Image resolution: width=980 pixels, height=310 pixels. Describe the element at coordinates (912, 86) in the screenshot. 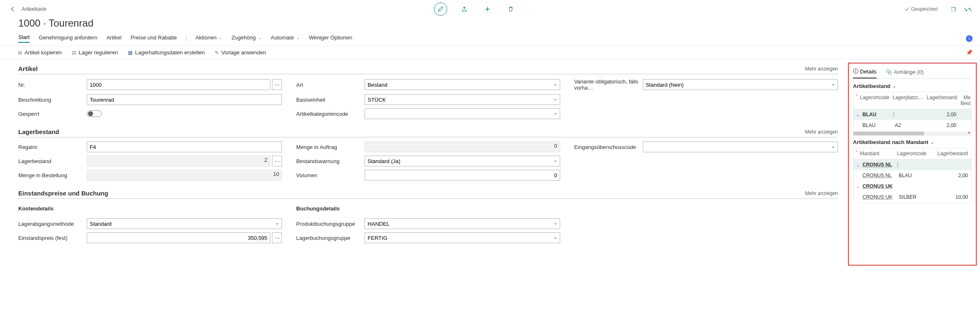

I see `factbox-sec1-title: Artikelbestand⌄` at that location.